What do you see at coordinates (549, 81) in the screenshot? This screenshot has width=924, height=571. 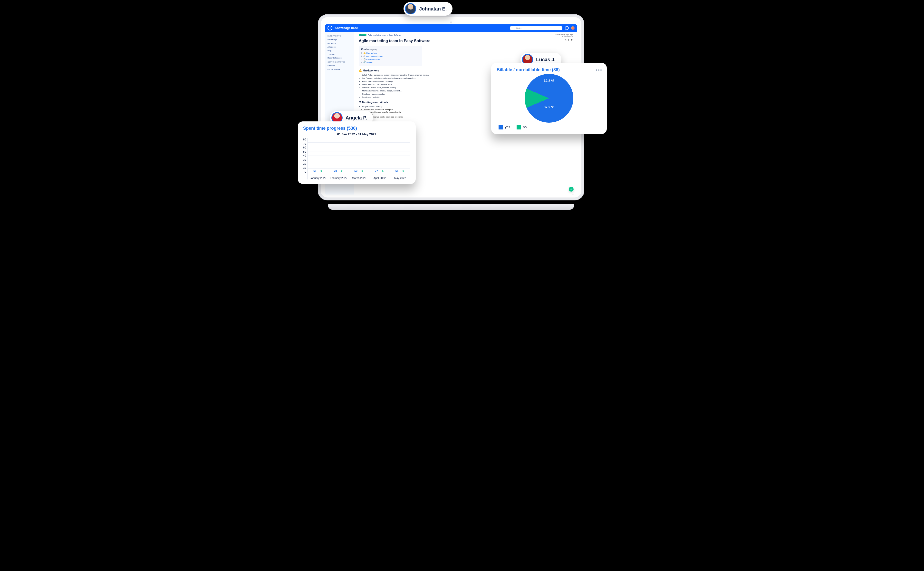 I see `pie-slice-label: 12.8 %` at bounding box center [549, 81].